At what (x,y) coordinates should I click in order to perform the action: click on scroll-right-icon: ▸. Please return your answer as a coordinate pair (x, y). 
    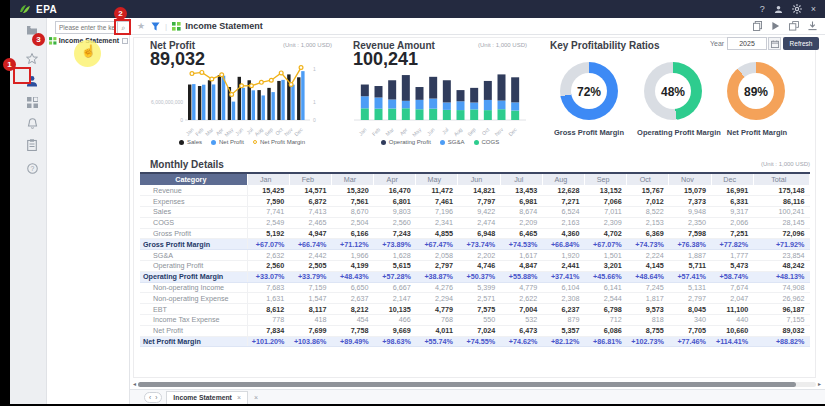
    Looking at the image, I should click on (820, 384).